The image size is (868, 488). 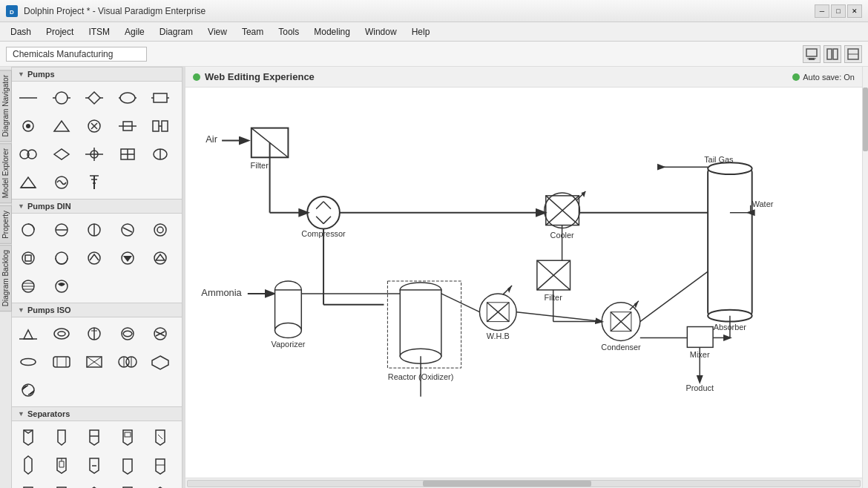 What do you see at coordinates (96, 74) in the screenshot?
I see `section-pumps: Pumps` at bounding box center [96, 74].